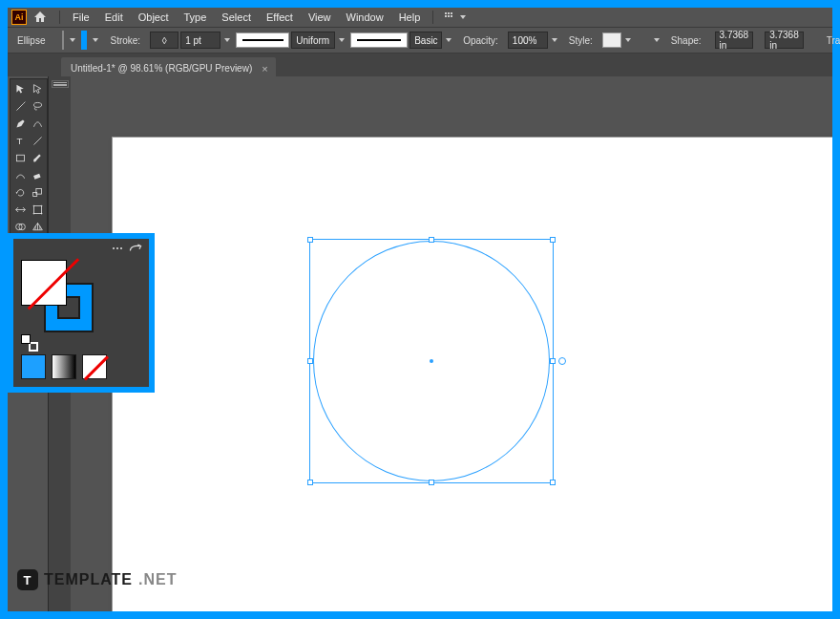 This screenshot has height=619, width=840. I want to click on menu-select: Select, so click(237, 17).